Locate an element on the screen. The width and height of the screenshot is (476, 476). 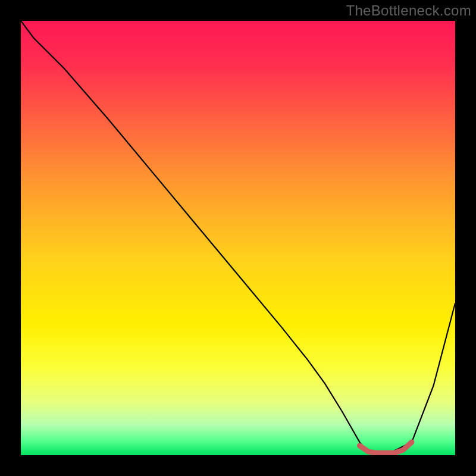
watermark-text: TheBottleneck.com is located at coordinates (408, 11).